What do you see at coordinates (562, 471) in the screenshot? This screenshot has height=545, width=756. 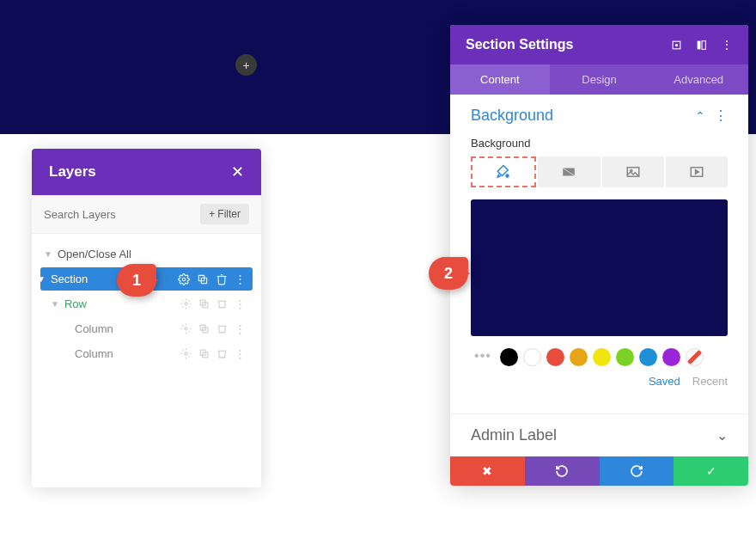 I see `undo-button` at bounding box center [562, 471].